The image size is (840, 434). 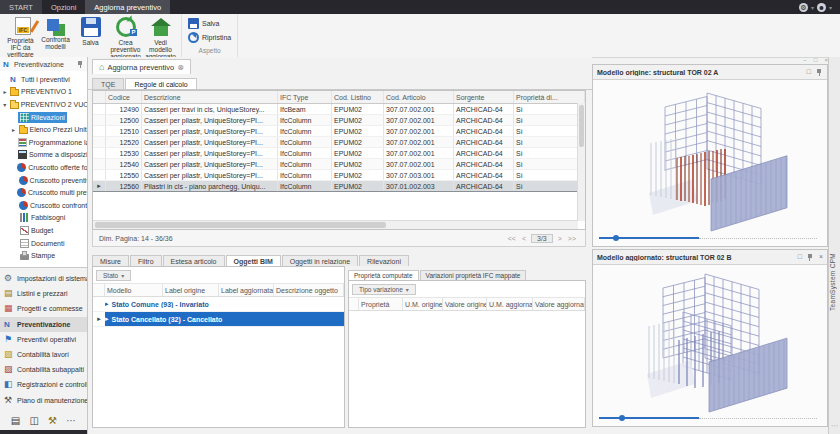 What do you see at coordinates (56, 33) in the screenshot?
I see `ribbon-button: Confronta modelli` at bounding box center [56, 33].